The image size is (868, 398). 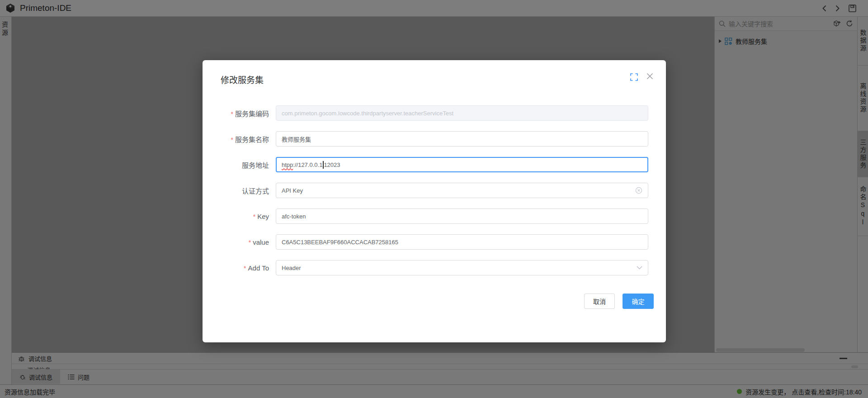 I want to click on field-label-key: Key, so click(x=236, y=216).